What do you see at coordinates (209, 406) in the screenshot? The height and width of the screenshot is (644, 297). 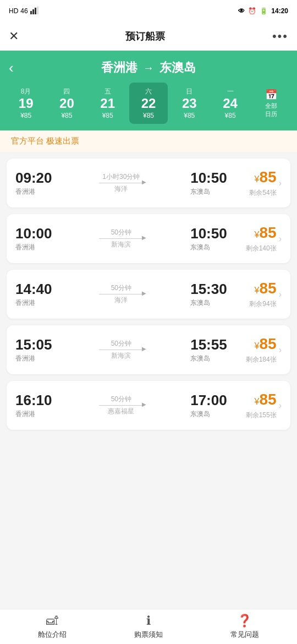 I see `arrive-block-4: 17:00 东澳岛` at bounding box center [209, 406].